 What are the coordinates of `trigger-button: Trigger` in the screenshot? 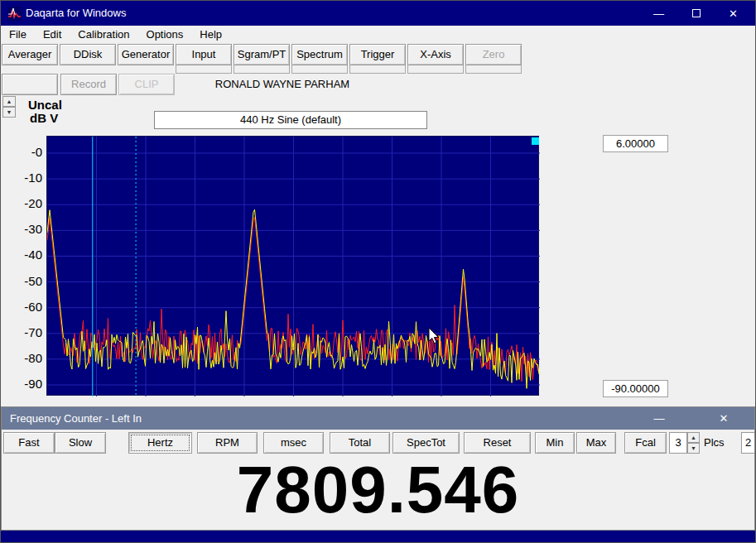 It's located at (378, 55).